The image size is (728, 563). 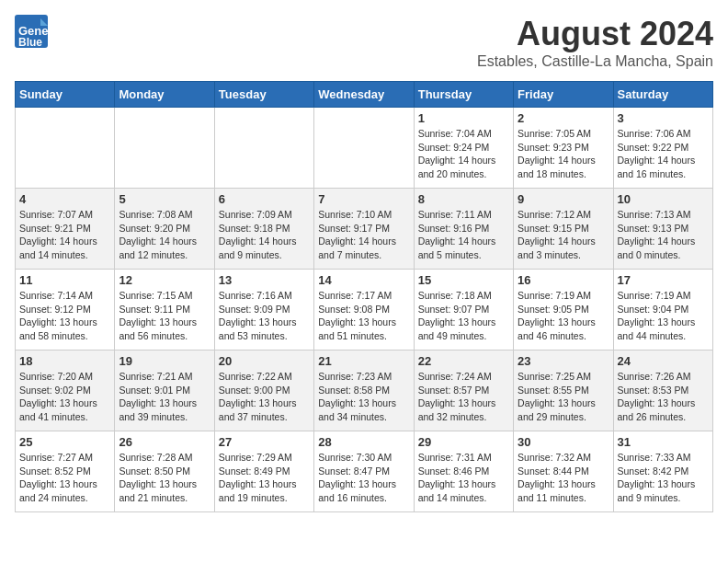 I want to click on day-content: Sunrise: 7:12 AM Sunset: 9:15 PM Dayligh…, so click(x=563, y=236).